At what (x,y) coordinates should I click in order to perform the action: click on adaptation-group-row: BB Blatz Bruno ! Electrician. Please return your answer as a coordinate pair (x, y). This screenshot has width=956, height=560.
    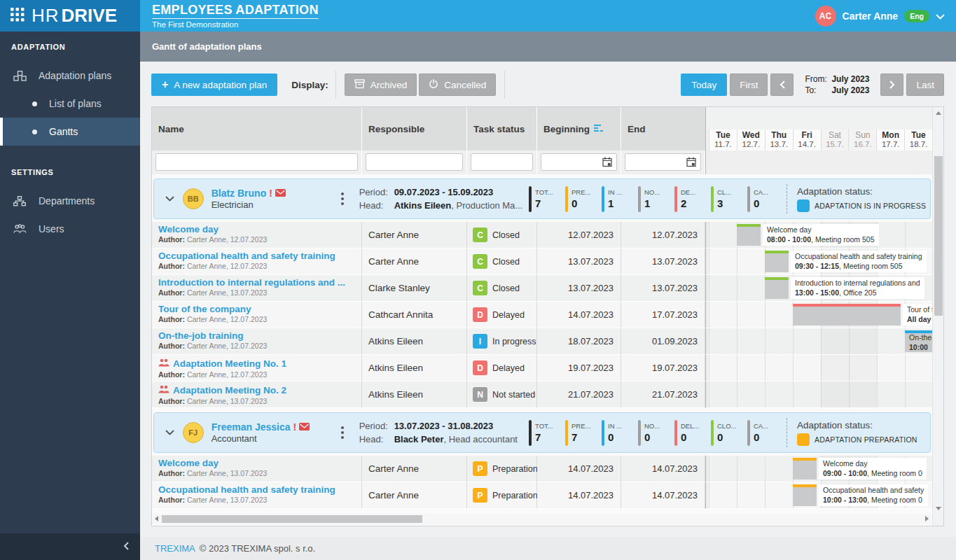
    Looking at the image, I should click on (542, 199).